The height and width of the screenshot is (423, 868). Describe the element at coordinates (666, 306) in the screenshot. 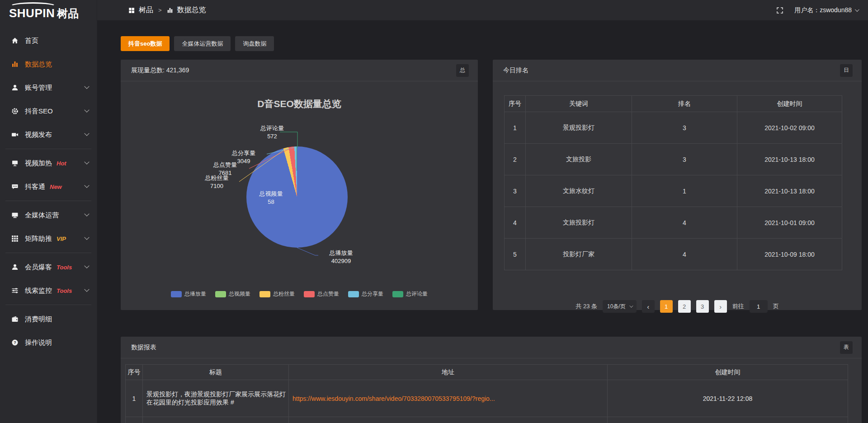

I see `page-button-1: 1` at that location.